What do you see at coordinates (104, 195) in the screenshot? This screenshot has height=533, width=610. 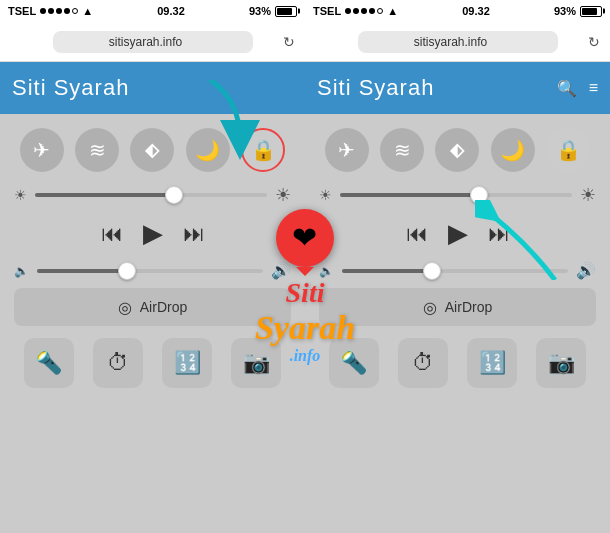 I see `brightness-fill-left` at bounding box center [104, 195].